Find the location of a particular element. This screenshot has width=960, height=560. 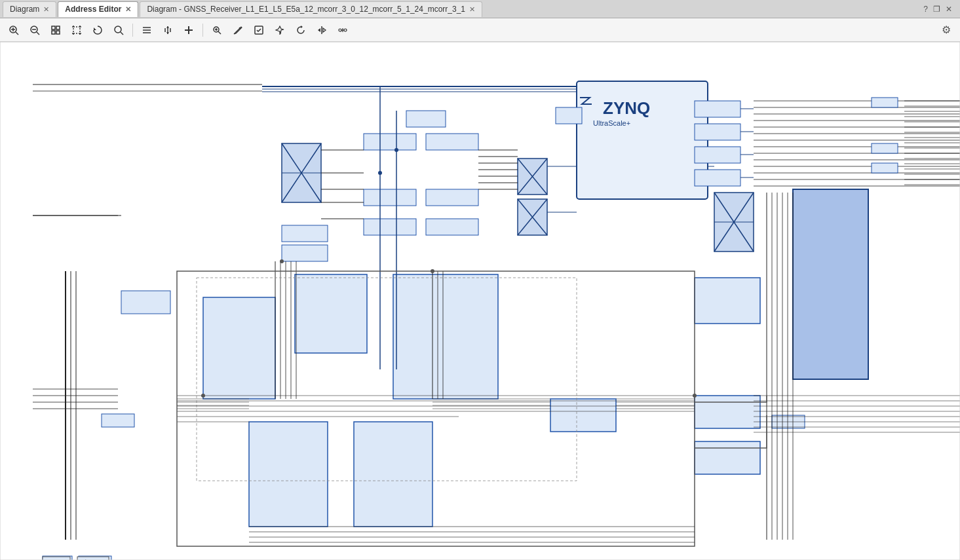

tab-diagram-gnss: Diagram - GNSS_Receiver_L1_E1_L5_E5a_12_… is located at coordinates (311, 9).